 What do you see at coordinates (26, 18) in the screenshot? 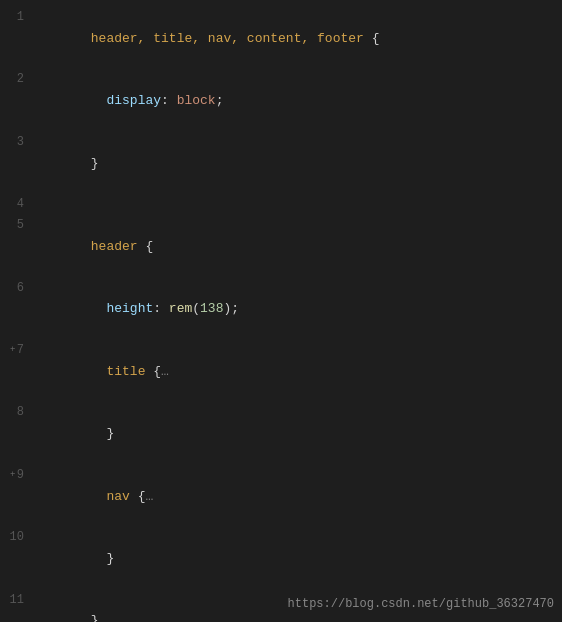
I see `line-gutter-1: 1` at bounding box center [26, 18].